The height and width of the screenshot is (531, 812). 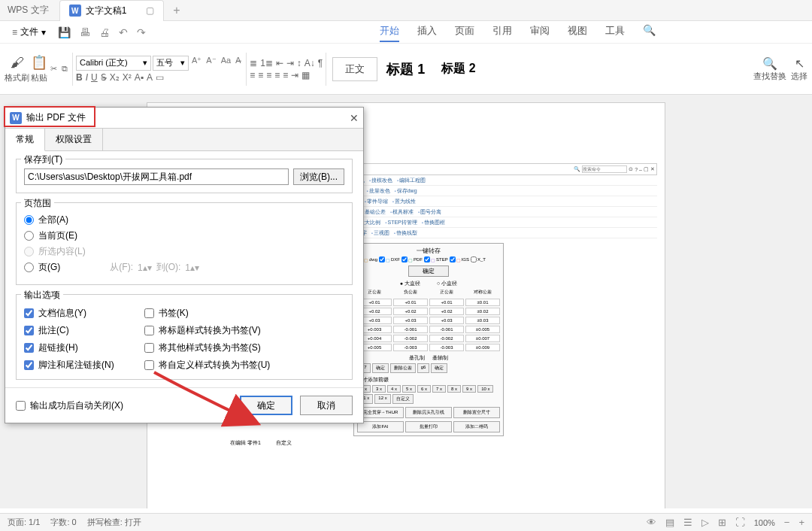 I want to click on font-color-icon: A, so click(x=150, y=77).